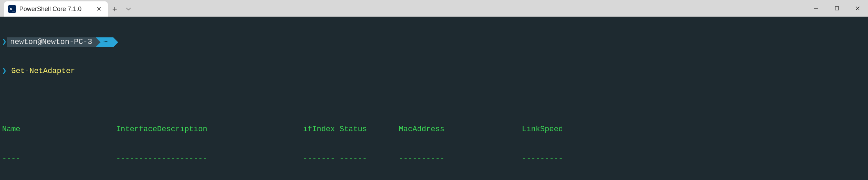 Image resolution: width=868 pixels, height=180 pixels. Describe the element at coordinates (434, 71) in the screenshot. I see `command-line: ❯ Get-NetAdapter` at that location.